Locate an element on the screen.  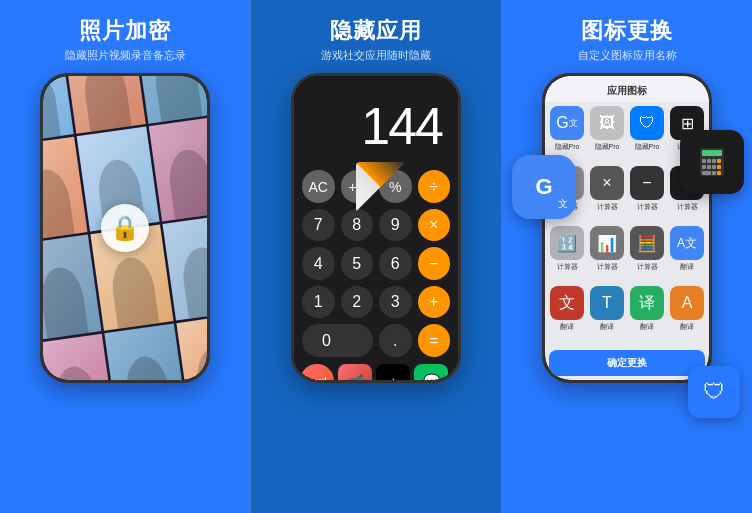
app-icon-tiktok: ♪ is located at coordinates (393, 372).